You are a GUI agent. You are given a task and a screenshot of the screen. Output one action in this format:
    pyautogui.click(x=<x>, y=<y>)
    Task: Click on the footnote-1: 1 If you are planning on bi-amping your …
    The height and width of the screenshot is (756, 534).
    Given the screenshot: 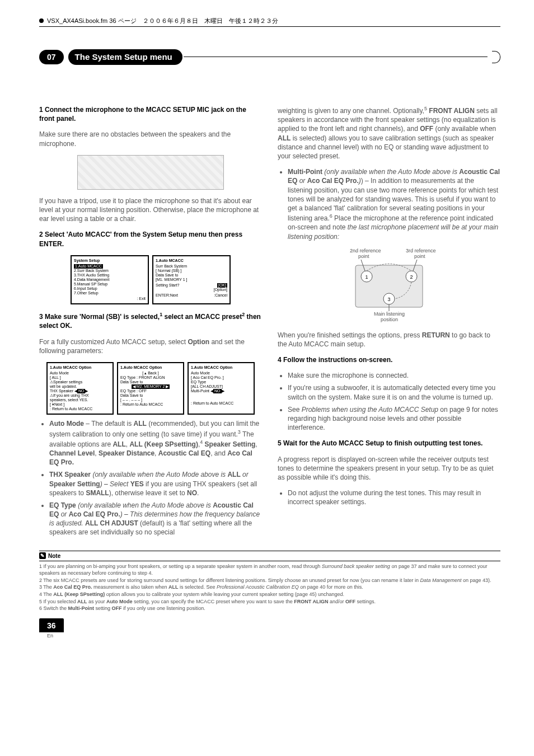 What is the action you would take?
    pyautogui.click(x=270, y=570)
    